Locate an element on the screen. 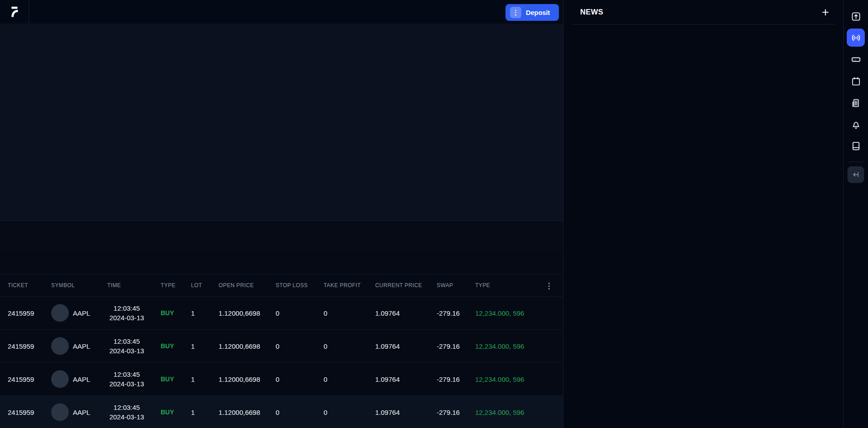  add-news-button: + is located at coordinates (825, 12).